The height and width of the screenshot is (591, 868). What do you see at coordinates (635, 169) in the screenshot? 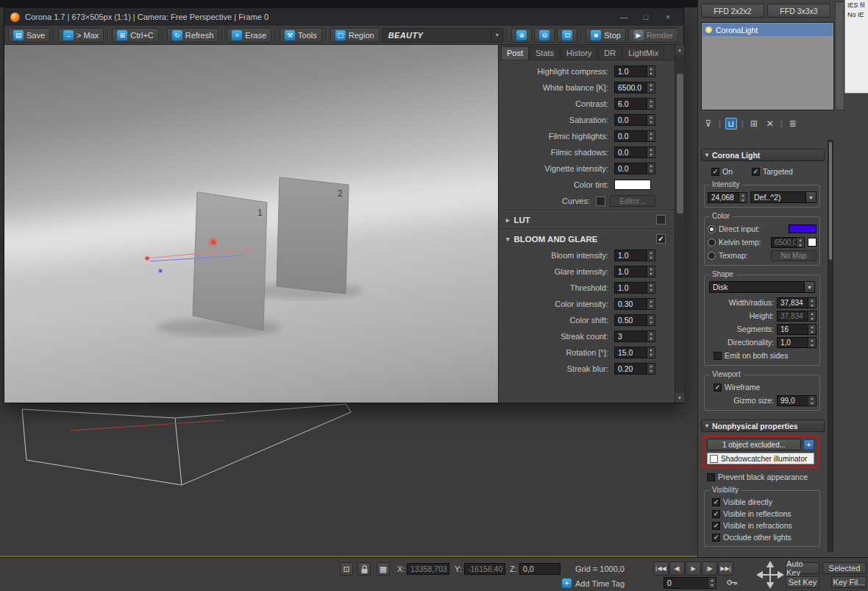
I see `vignette-intensity-spinner: 0.0▴▾` at bounding box center [635, 169].